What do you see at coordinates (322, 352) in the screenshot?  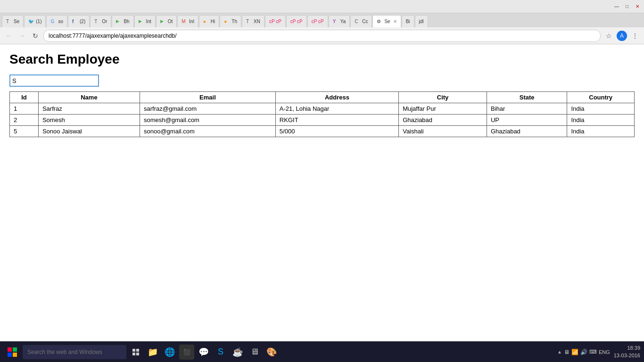 I see `taskbar: 📁 🌐 ⬛ 💬 S ☕ 🖥 🎨 ▲ 🖥 📶 🔊 ⌨ ENG 18:39 13-0…` at bounding box center [322, 352].